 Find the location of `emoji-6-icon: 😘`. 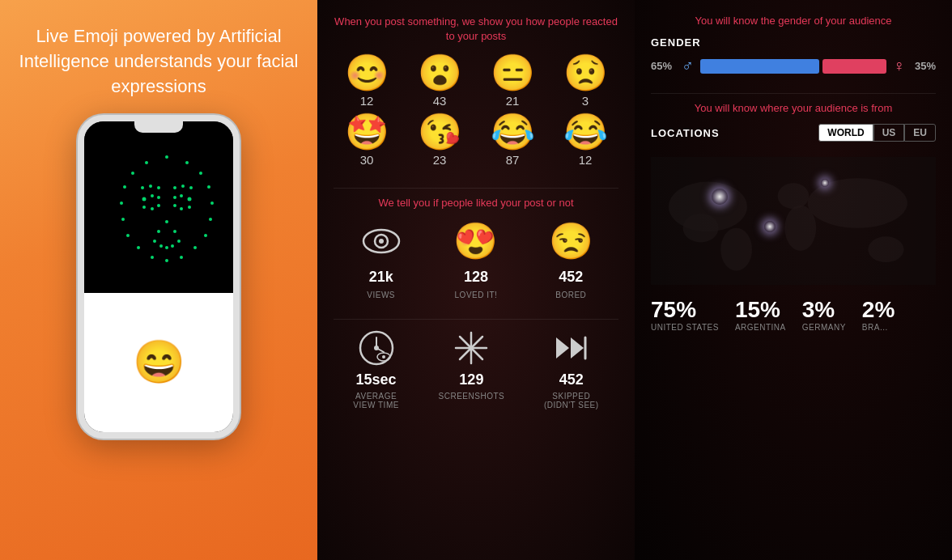

emoji-6-icon: 😘 is located at coordinates (440, 132).